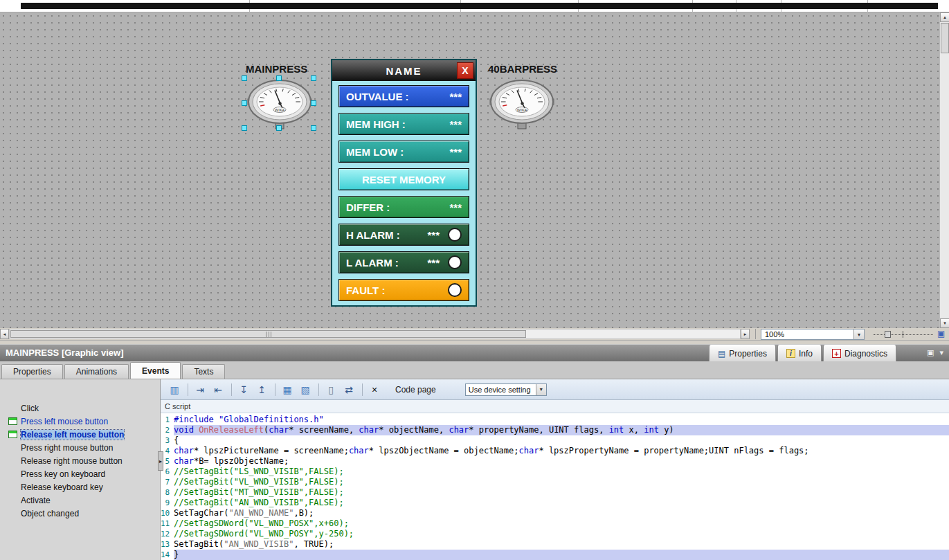 The width and height of the screenshot is (949, 560). I want to click on canvas-statusbar: ◂ ▸ 100% ▾ ▣, so click(475, 334).